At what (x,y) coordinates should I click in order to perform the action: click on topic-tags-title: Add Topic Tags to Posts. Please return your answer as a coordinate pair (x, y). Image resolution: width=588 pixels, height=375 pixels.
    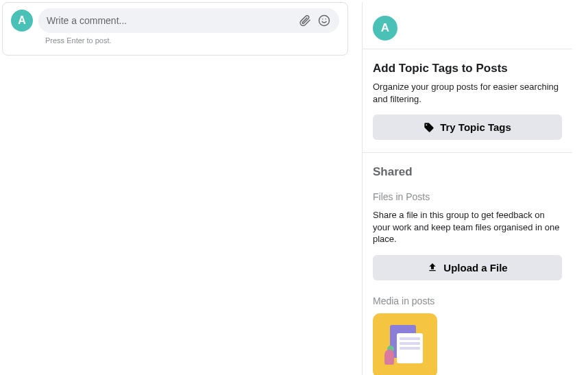
    Looking at the image, I should click on (467, 69).